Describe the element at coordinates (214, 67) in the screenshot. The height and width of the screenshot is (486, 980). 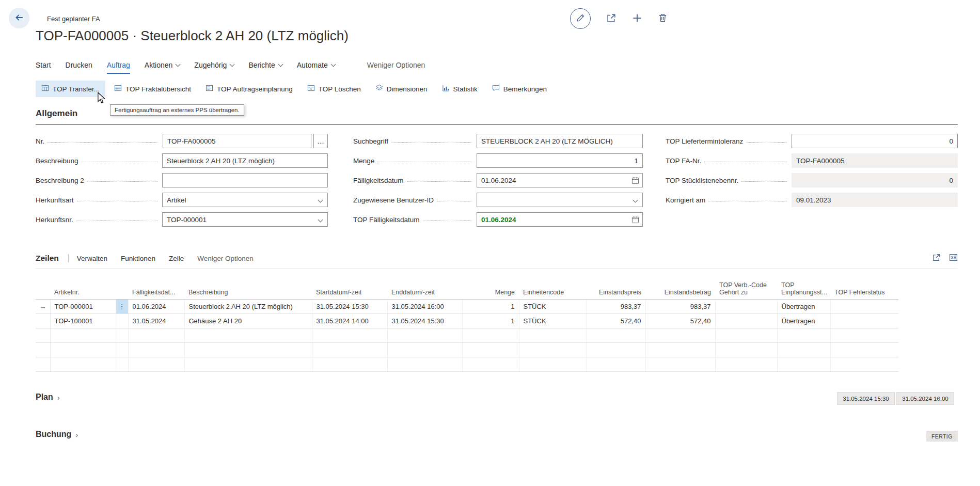
I see `menu-item-zugehoerig: Zugehörig` at that location.